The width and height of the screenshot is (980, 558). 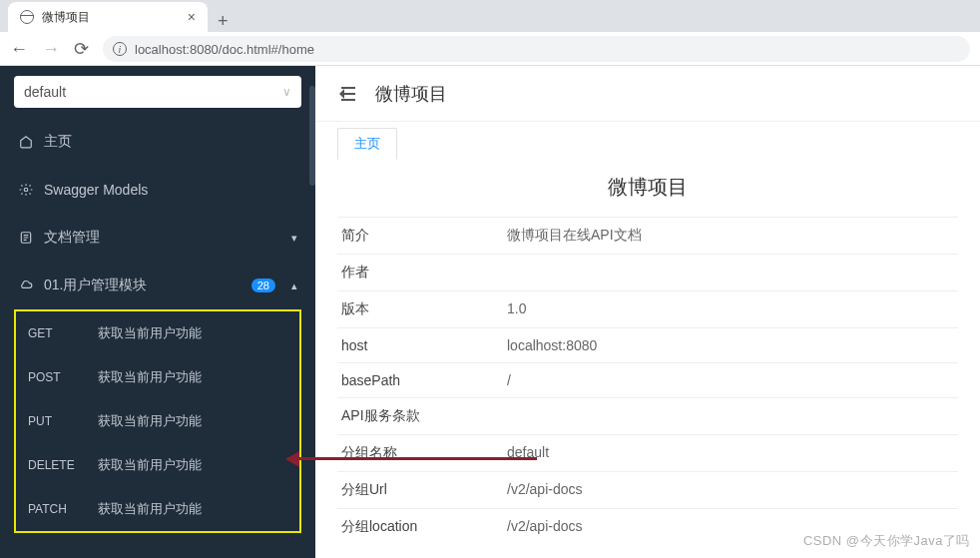 I want to click on url-bar: i localhost:8080/doc.html#/home, so click(x=537, y=49).